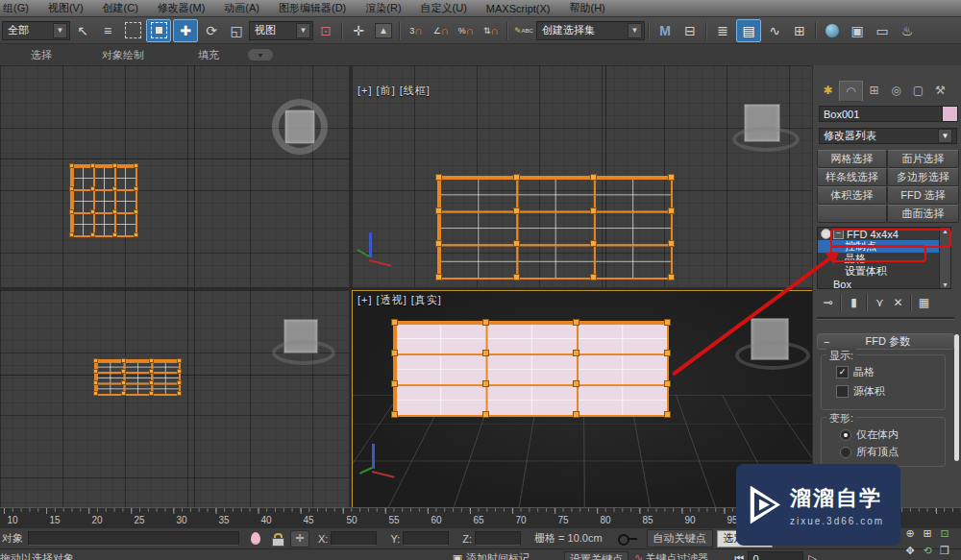  Describe the element at coordinates (680, 538) in the screenshot. I see `auto-key-button: 自动关键点` at that location.